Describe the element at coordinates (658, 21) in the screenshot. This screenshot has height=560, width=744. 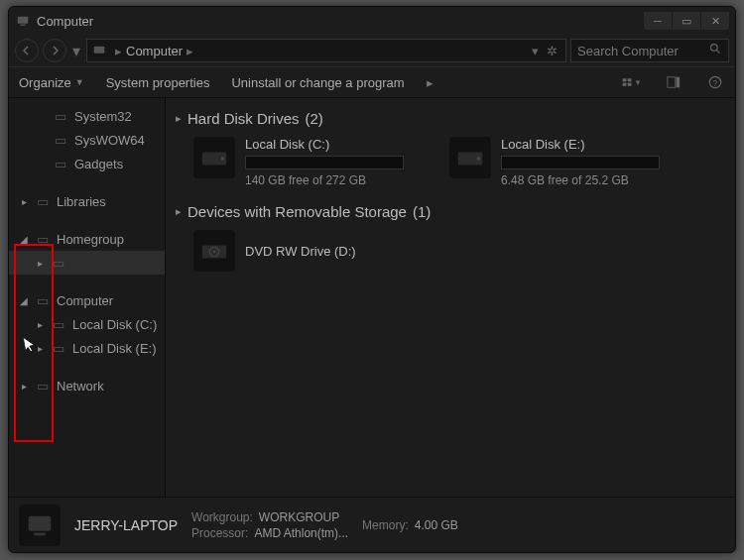
I see `minimize-button: ─` at that location.